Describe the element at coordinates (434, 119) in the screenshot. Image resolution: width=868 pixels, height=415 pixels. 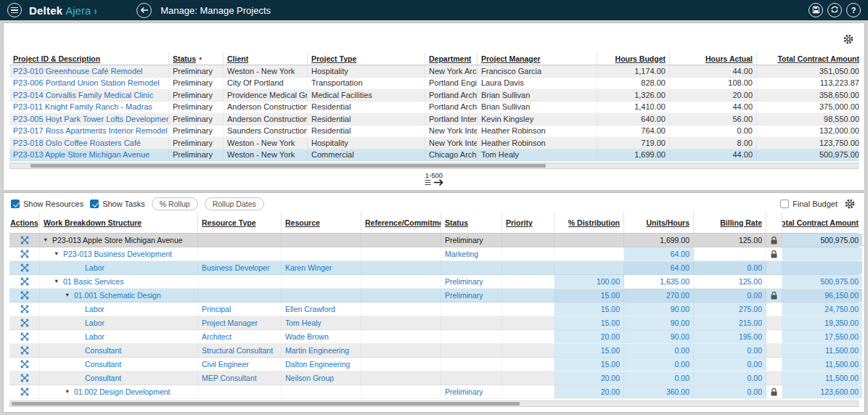
I see `project-row: P23-005 Hoyt Park Tower Lofts Developmen…` at that location.